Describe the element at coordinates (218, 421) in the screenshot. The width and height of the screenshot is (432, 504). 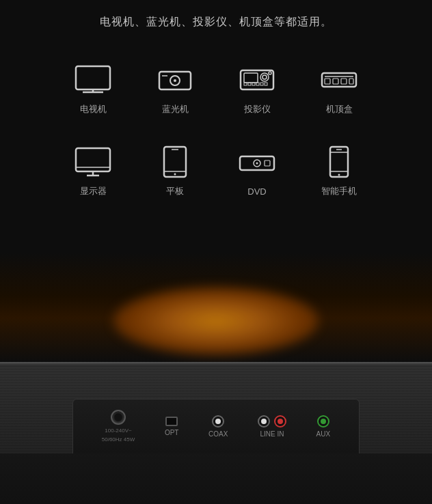
I see `coax-port` at that location.